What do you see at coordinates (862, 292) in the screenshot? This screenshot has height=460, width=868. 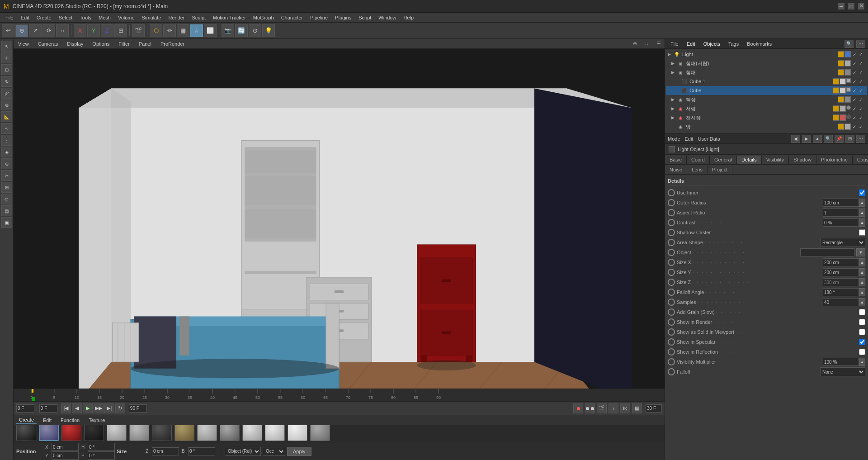 I see `falloff-angle-step-up: ▲` at bounding box center [862, 292].